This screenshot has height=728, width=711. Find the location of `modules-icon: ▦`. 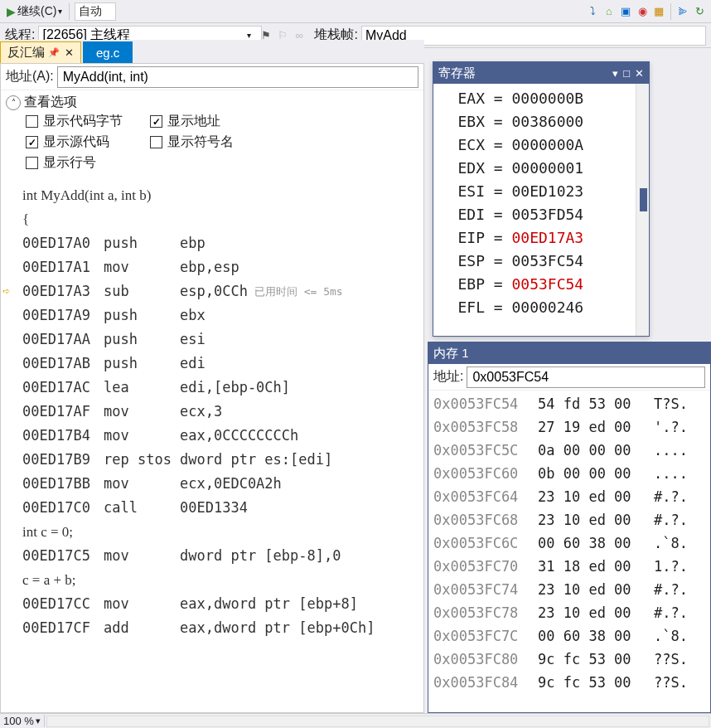

modules-icon: ▦ is located at coordinates (659, 12).